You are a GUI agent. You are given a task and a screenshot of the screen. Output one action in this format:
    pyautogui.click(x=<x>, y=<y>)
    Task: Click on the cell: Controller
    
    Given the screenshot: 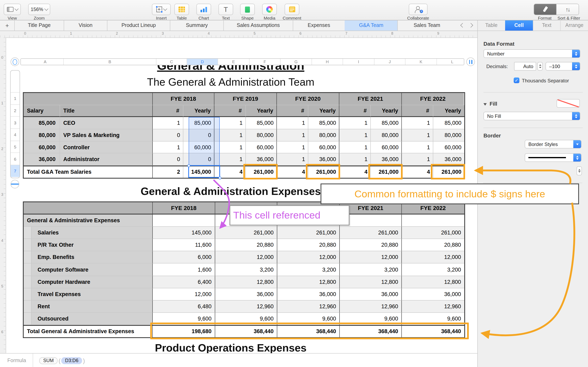 What is the action you would take?
    pyautogui.click(x=106, y=148)
    